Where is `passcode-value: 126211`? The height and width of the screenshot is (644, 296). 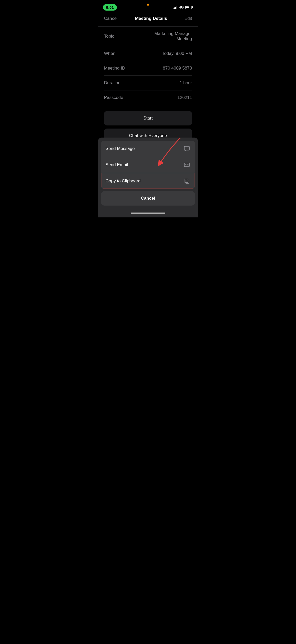
passcode-value: 126211 is located at coordinates (185, 98).